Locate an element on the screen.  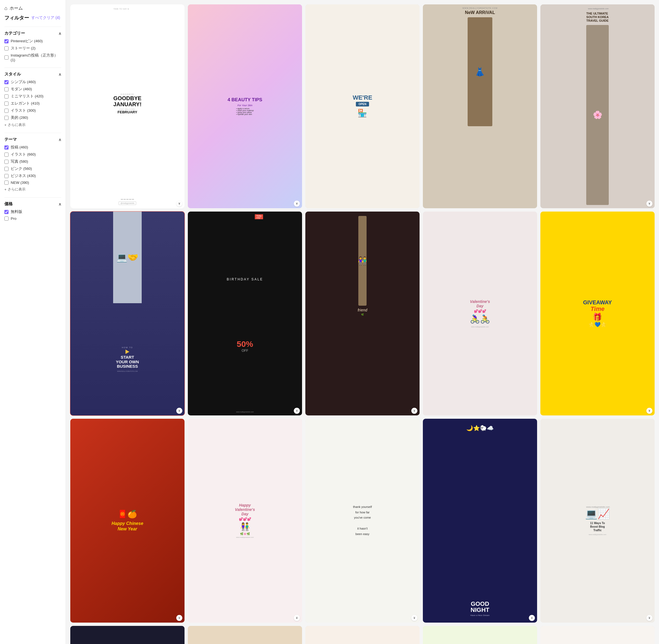
sidebar-item-photo: 写真 (580) is located at coordinates (33, 162).